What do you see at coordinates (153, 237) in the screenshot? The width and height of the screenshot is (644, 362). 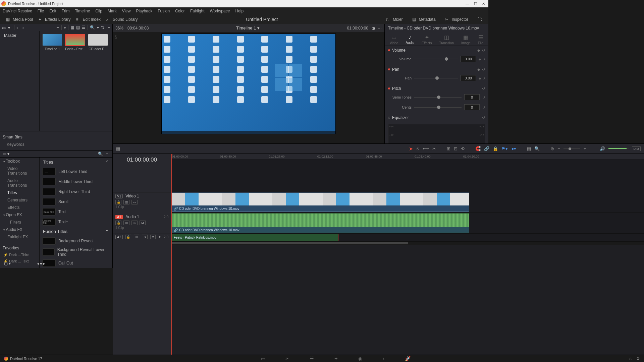 I see `a2-mute: M` at bounding box center [153, 237].